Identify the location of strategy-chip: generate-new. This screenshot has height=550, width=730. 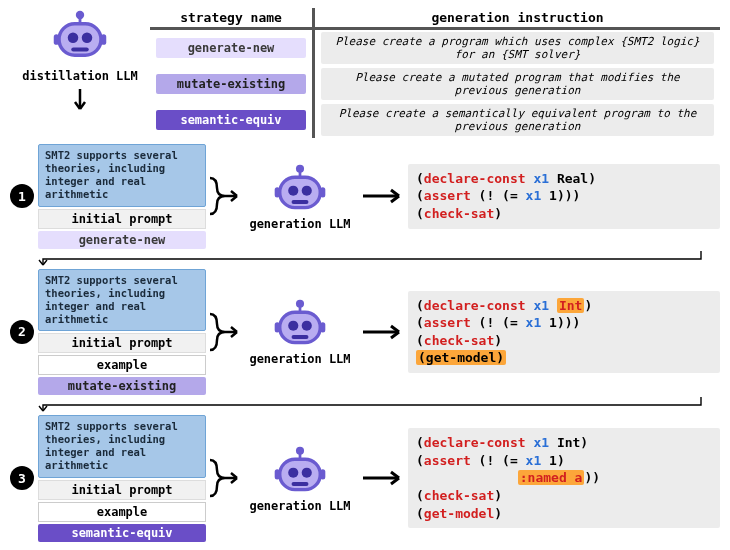
(122, 240).